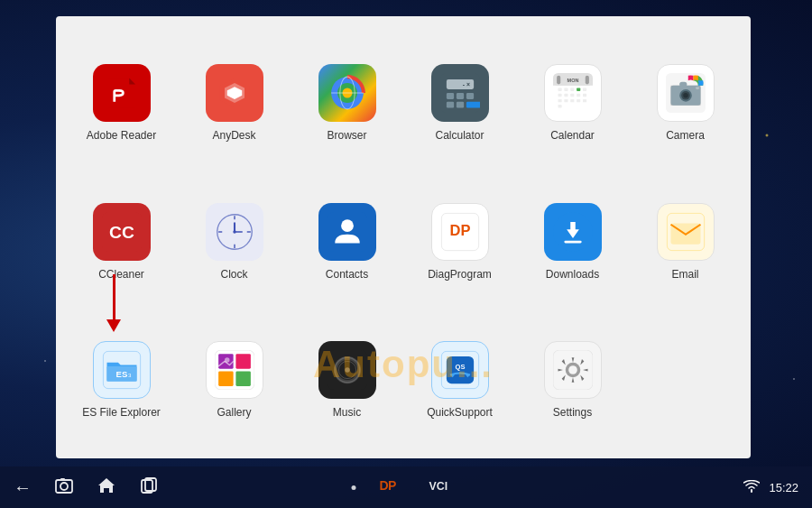 The image size is (812, 508). Describe the element at coordinates (23, 487) in the screenshot. I see `back-button: ←` at that location.